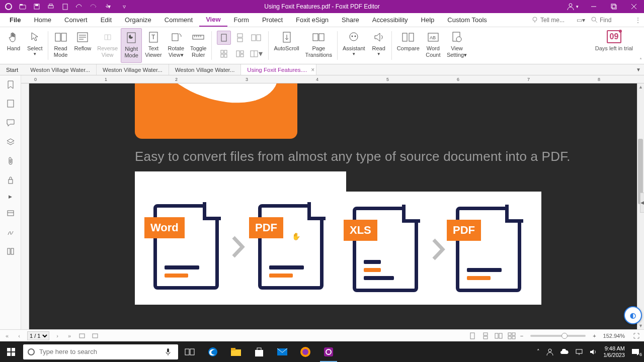 This screenshot has height=362, width=644. Describe the element at coordinates (176, 45) in the screenshot. I see `rotate-view-button: RotateView▾` at that location.